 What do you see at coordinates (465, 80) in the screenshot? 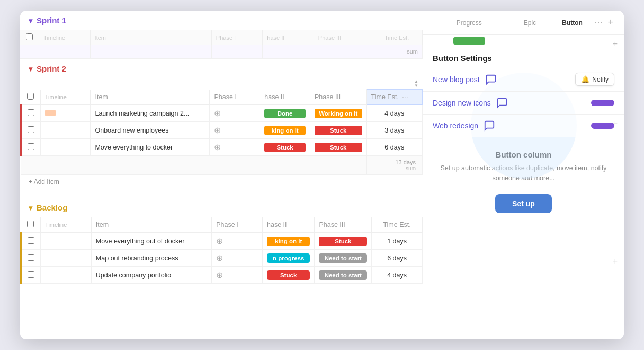
I see `item-left: New blog post` at bounding box center [465, 80].